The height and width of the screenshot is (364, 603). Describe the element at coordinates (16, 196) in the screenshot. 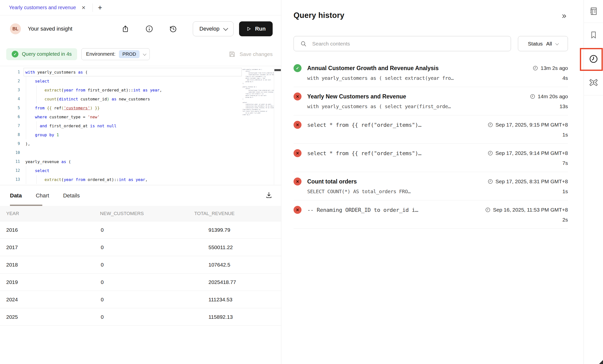

I see `tab-data: Data` at that location.